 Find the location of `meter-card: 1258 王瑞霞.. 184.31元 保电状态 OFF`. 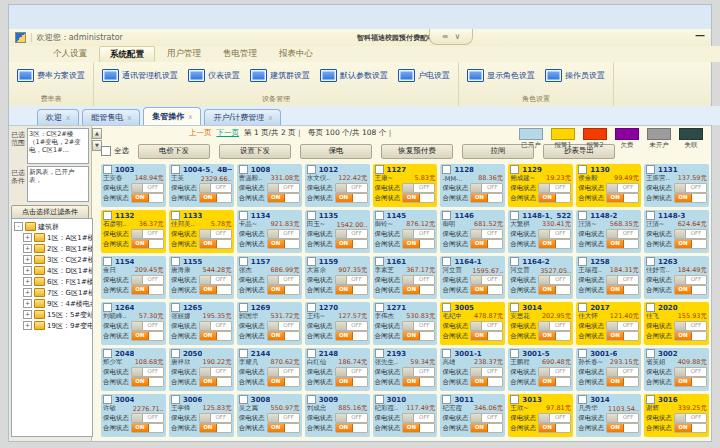

meter-card: 1258 王瑞霞.. 184.31元 保电状态 OFF is located at coordinates (608, 278).